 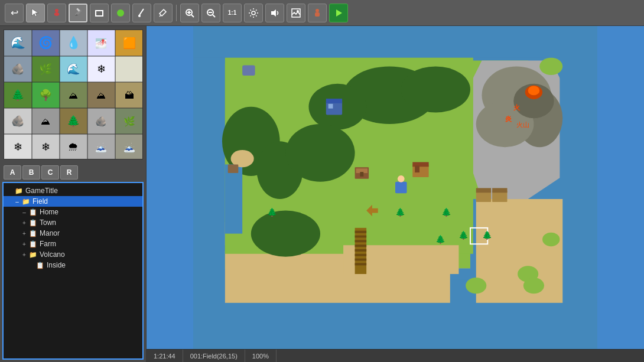 I want to click on status-bar: 1:21:44 001:Field(26,15) 100%, so click(x=395, y=356).